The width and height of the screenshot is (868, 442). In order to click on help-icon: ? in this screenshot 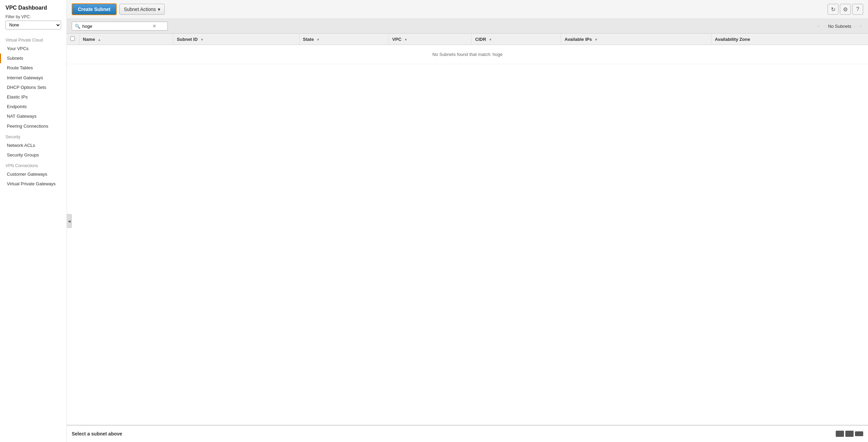, I will do `click(858, 9)`.